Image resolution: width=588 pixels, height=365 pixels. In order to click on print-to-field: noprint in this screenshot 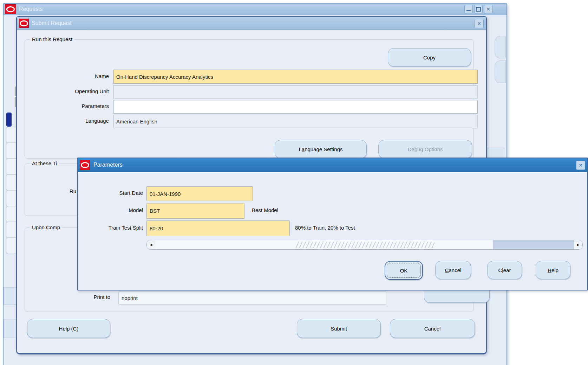, I will do `click(252, 298)`.